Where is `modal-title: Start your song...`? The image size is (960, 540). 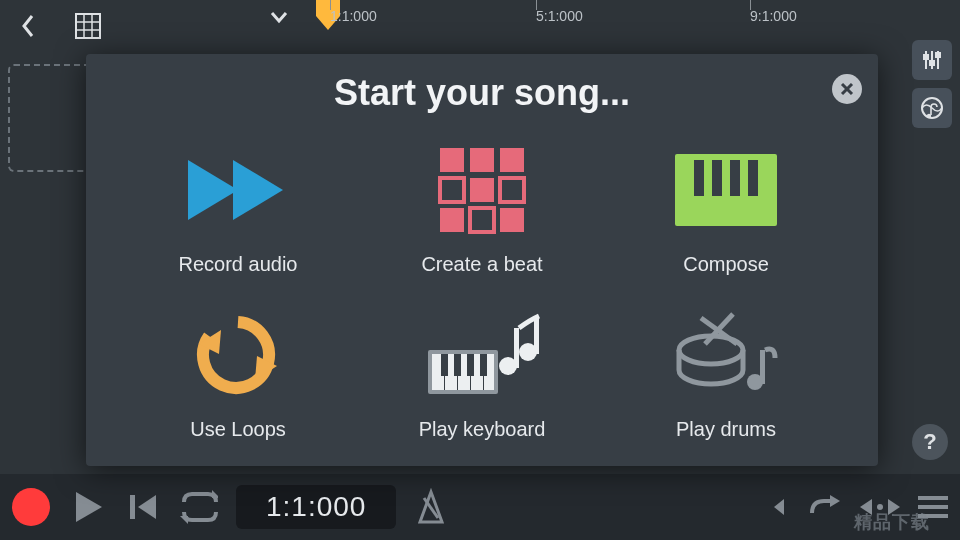
modal-title: Start your song... is located at coordinates (482, 93).